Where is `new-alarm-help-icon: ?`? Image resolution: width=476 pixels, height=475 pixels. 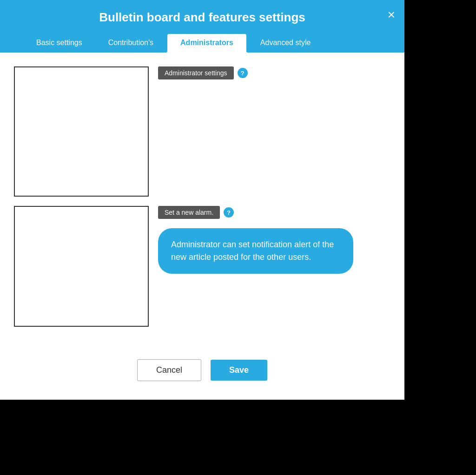 new-alarm-help-icon: ? is located at coordinates (229, 212).